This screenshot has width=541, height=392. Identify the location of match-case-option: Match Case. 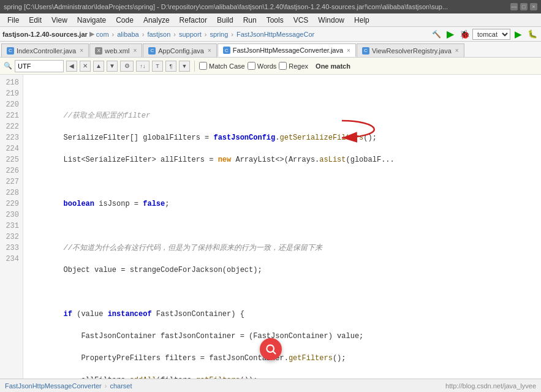
(222, 66).